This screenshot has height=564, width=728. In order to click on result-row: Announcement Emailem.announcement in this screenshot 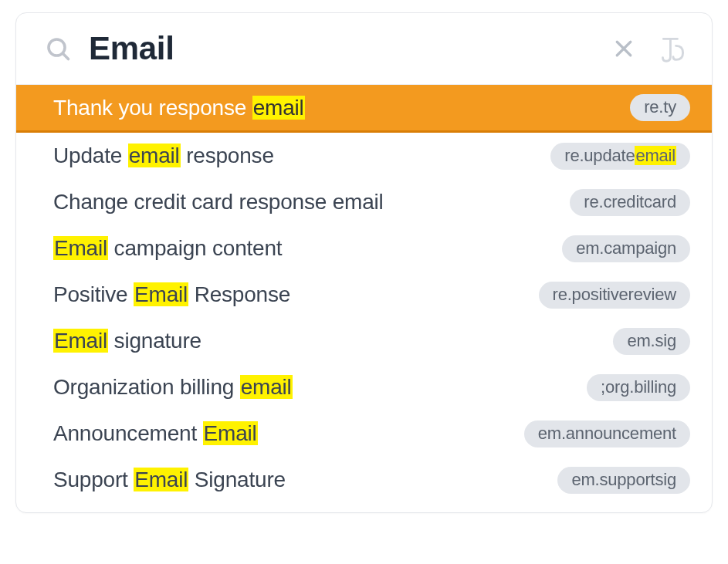, I will do `click(364, 434)`.